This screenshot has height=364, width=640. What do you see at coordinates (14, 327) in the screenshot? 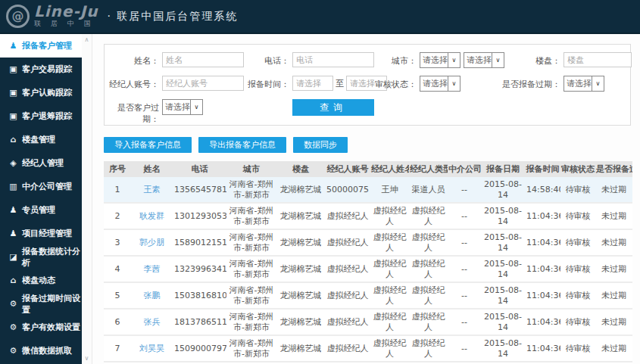
I see `gear-icon: ⚙` at bounding box center [14, 327].